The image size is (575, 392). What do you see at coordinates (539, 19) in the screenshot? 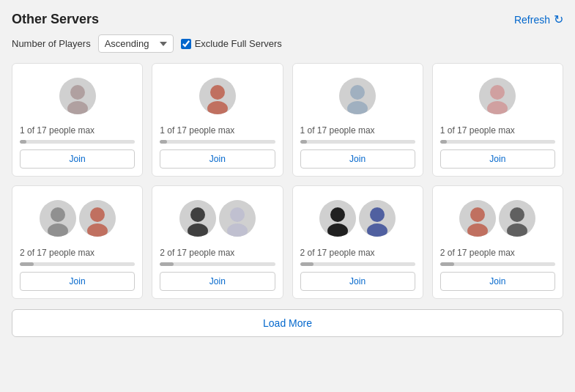
I see `refresh-button: Refresh ↻` at bounding box center [539, 19].